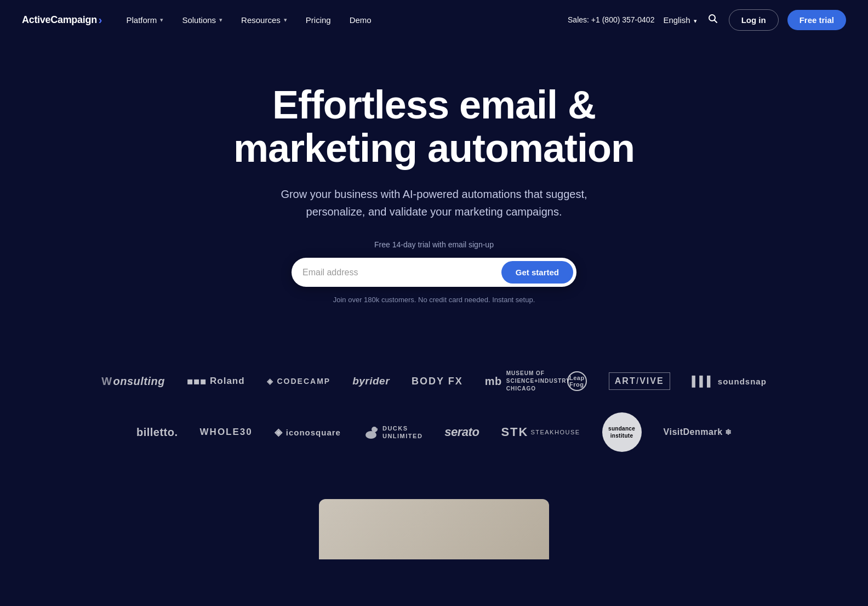 This screenshot has width=868, height=606. What do you see at coordinates (622, 432) in the screenshot?
I see `logo-sundance: sundanceinstitute` at bounding box center [622, 432].